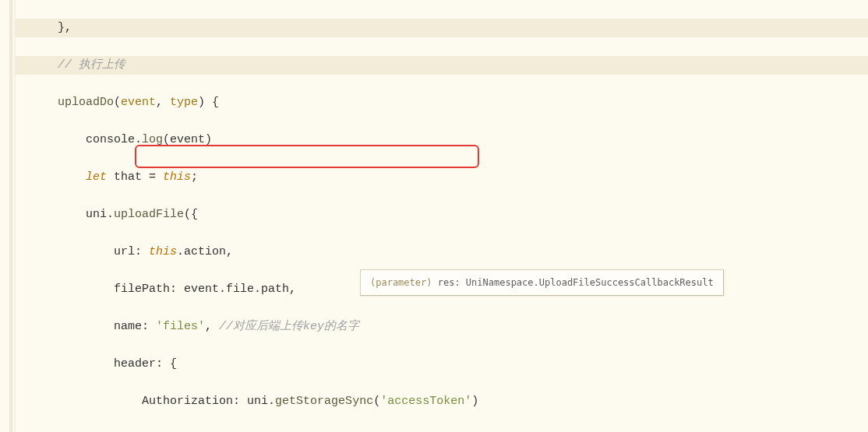 This screenshot has height=432, width=868. Describe the element at coordinates (442, 364) in the screenshot. I see `code-line: header: {` at that location.